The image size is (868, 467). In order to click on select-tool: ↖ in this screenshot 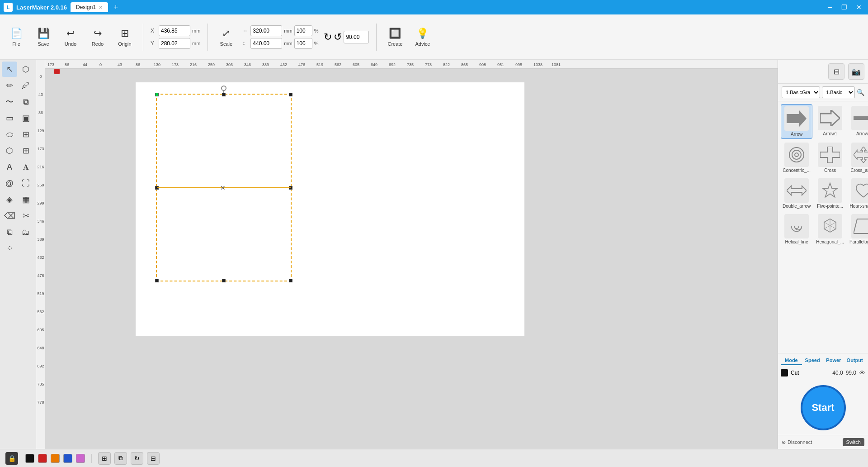, I will do `click(9, 69)`.